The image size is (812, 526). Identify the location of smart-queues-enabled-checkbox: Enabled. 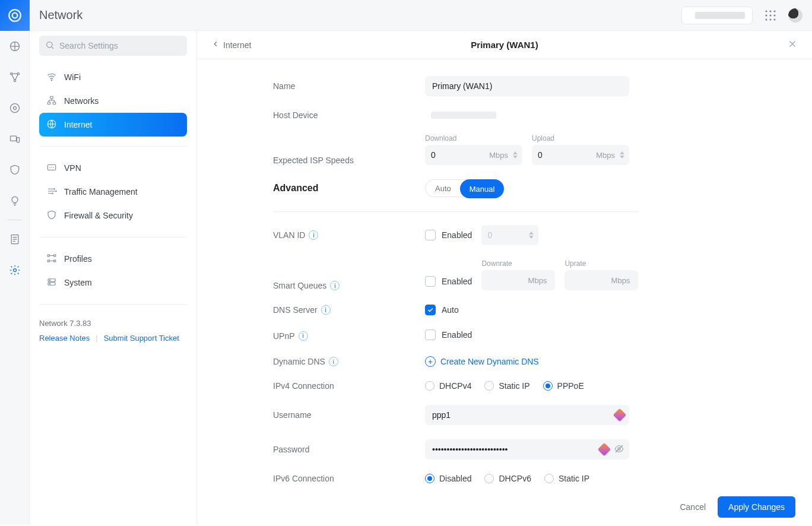
(449, 281).